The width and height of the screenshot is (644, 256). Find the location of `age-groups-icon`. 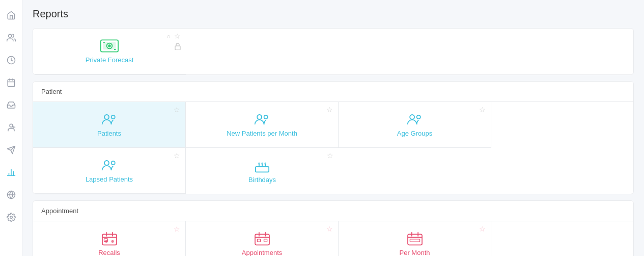

age-groups-icon is located at coordinates (415, 119).